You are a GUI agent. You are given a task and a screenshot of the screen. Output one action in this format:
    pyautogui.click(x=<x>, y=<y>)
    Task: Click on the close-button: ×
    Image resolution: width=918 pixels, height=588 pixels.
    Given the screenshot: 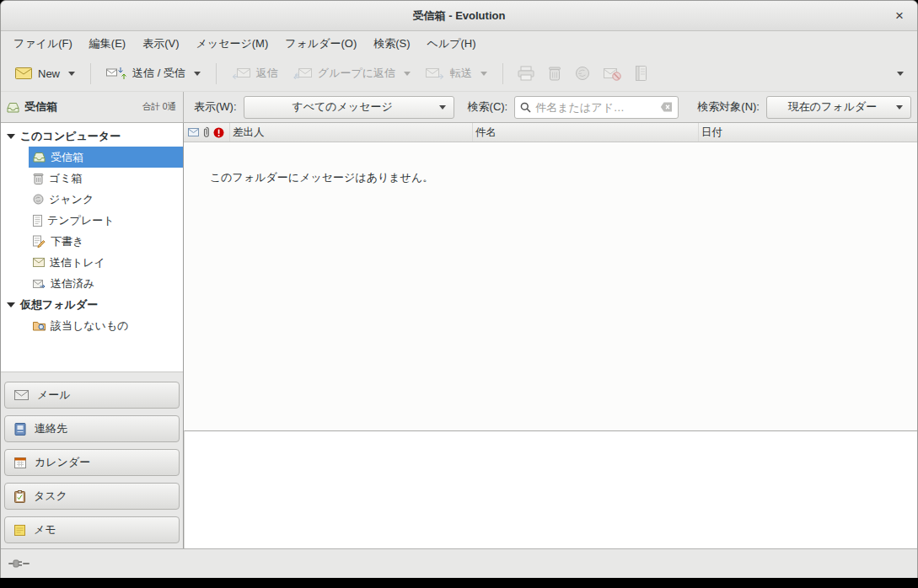 What is the action you would take?
    pyautogui.click(x=899, y=16)
    